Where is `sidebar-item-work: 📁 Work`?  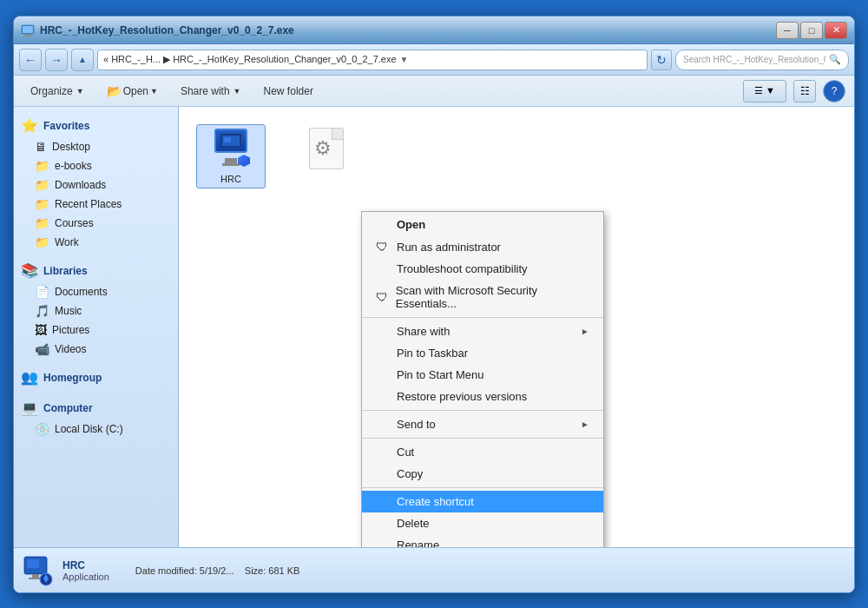 sidebar-item-work: 📁 Work is located at coordinates (95, 242).